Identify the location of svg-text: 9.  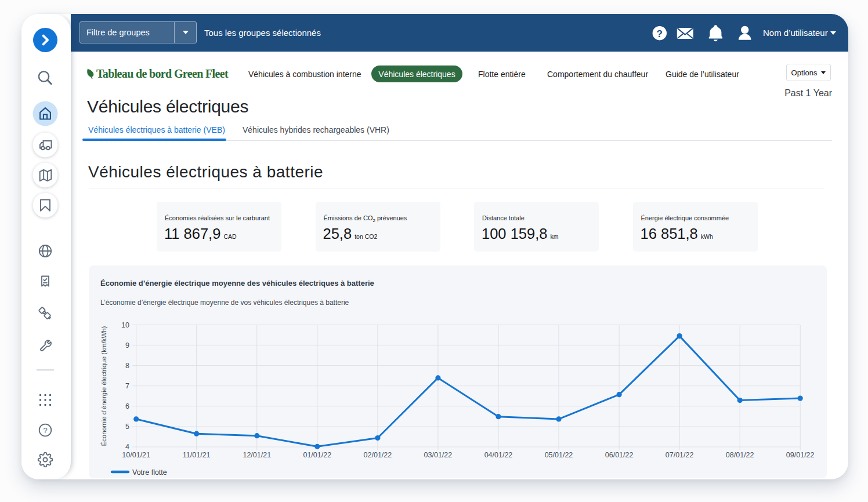
(128, 345).